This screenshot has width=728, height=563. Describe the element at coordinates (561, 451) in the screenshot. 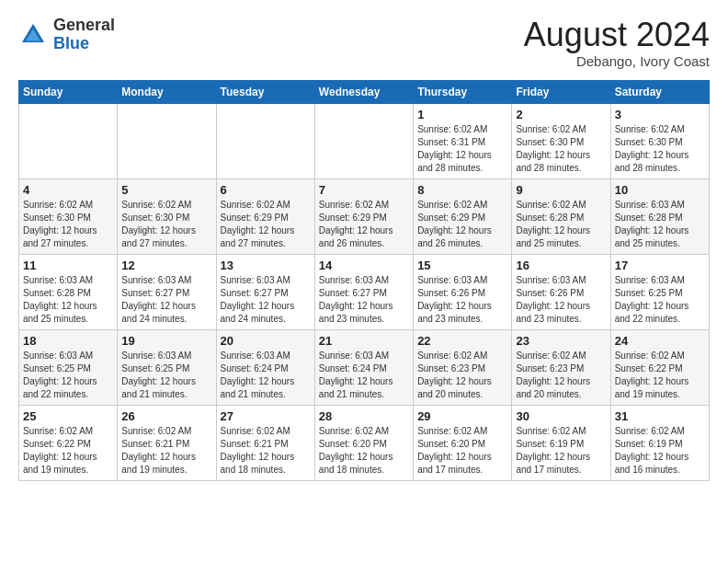

I see `day-detail-30: Sunrise: 6:02 AM Sunset: 6:19 PM Dayligh…` at that location.